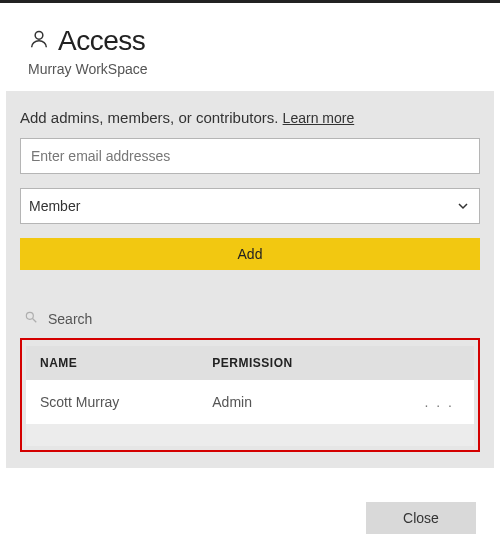 The image size is (500, 552). I want to click on cell-name: Scott Murray, so click(112, 402).